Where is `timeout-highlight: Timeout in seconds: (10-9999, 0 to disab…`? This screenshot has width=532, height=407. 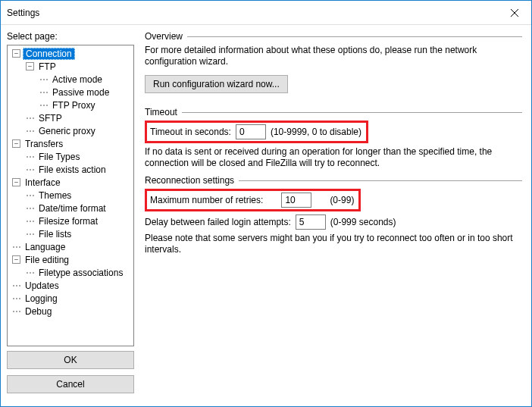
timeout-highlight: Timeout in seconds: (10-9999, 0 to disab… is located at coordinates (256, 132).